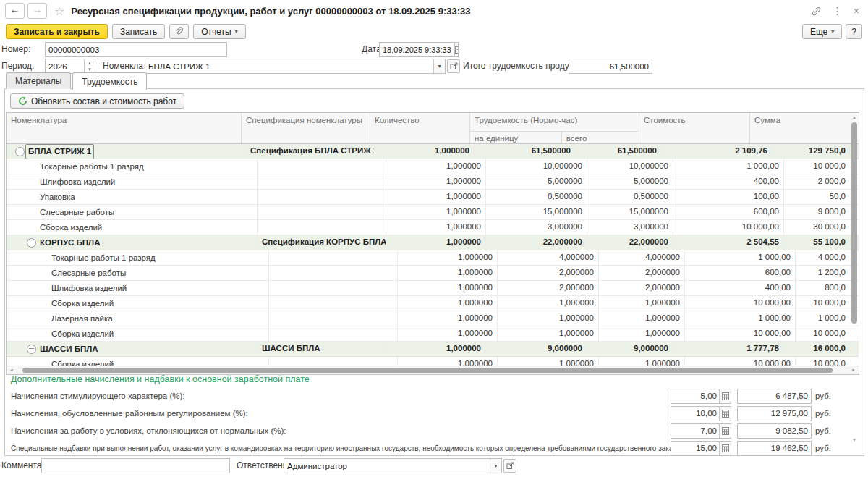 Image resolution: width=868 pixels, height=477 pixels. What do you see at coordinates (774, 397) in the screenshot?
I see `accrual-amount-field: 6 487,50` at bounding box center [774, 397].